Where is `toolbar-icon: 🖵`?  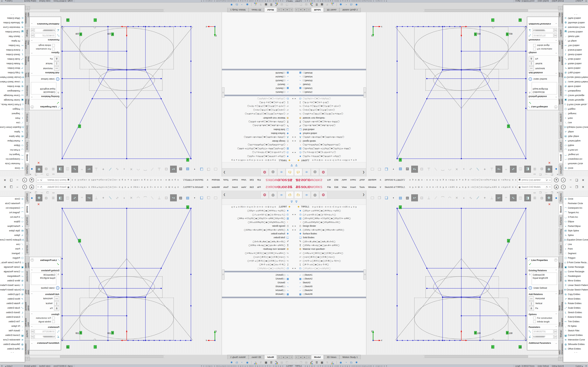
toolbar-icon: 🖵 is located at coordinates (372, 198).